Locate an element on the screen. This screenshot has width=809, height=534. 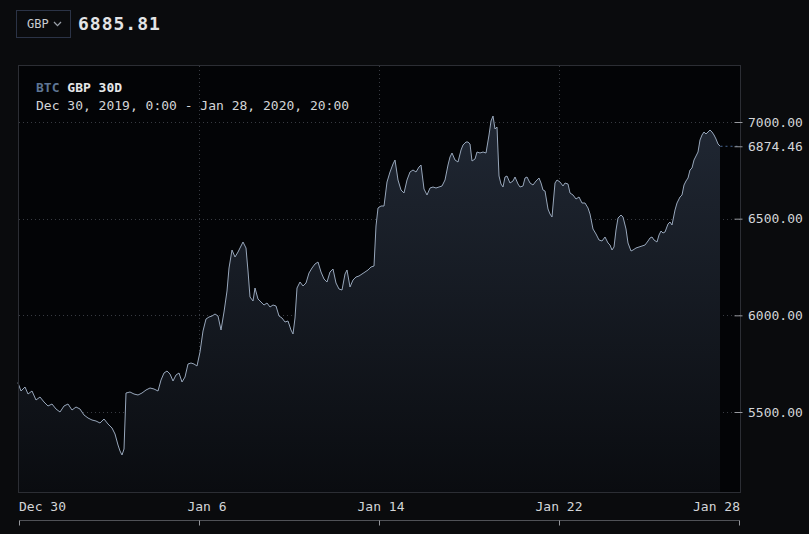
x-tick-label: Dec 30 is located at coordinates (42, 506).